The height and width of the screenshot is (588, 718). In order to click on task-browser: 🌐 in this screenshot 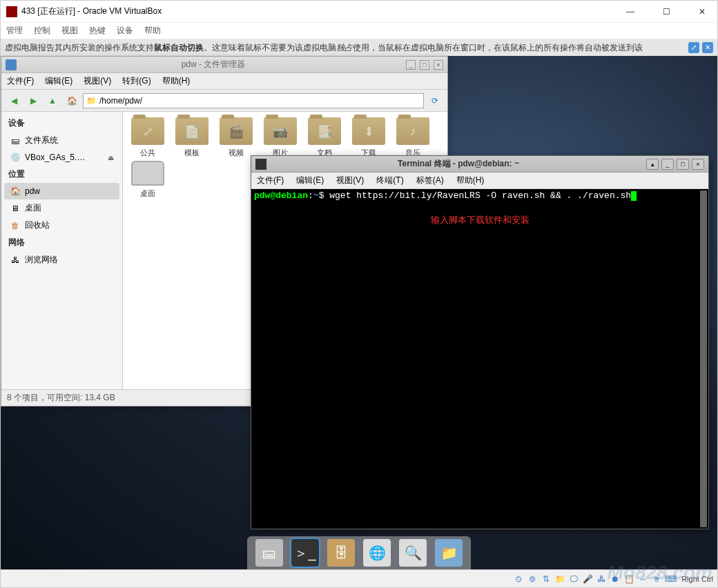, I will do `click(377, 553)`.